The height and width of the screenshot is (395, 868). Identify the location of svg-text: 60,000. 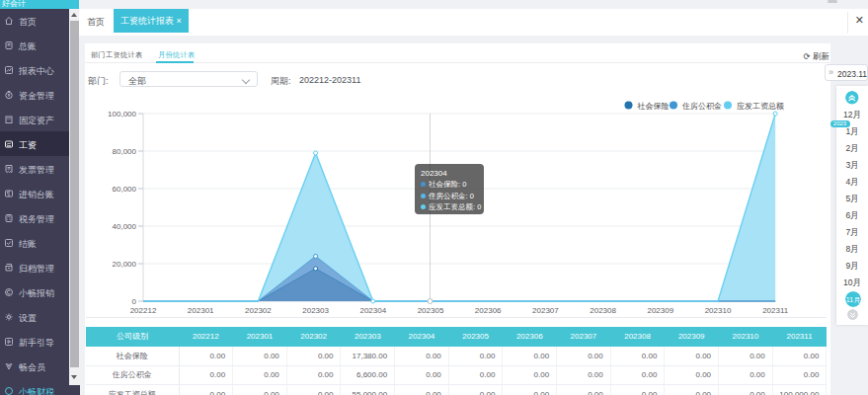
(124, 190).